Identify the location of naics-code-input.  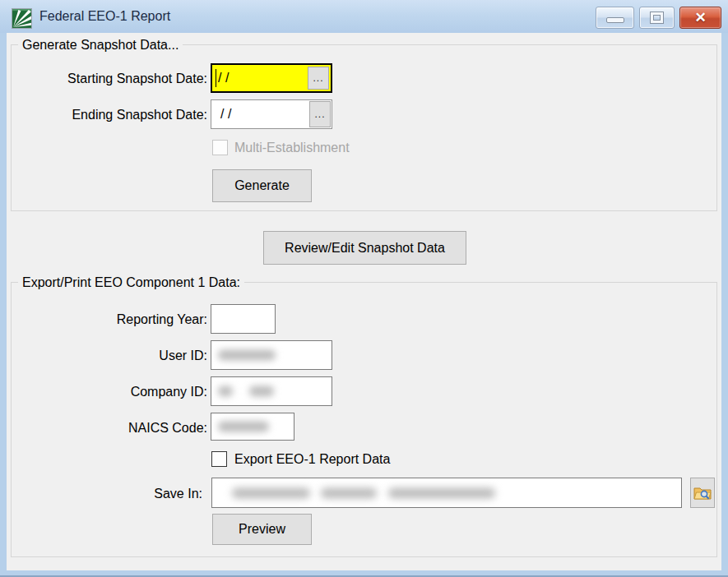
(253, 427).